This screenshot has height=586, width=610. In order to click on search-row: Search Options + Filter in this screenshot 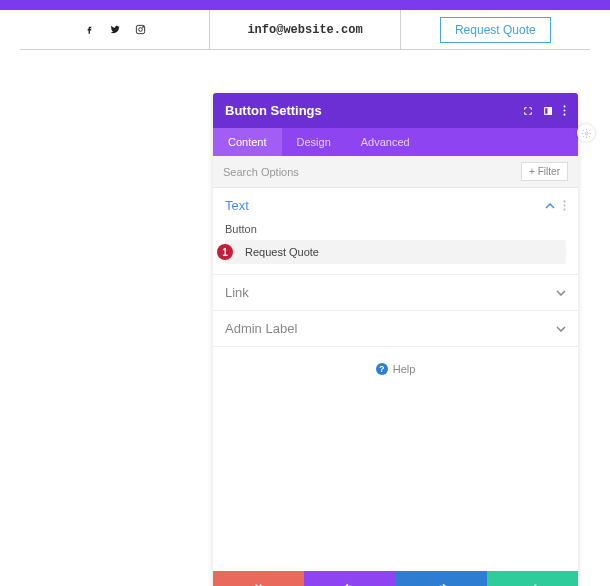, I will do `click(396, 172)`.